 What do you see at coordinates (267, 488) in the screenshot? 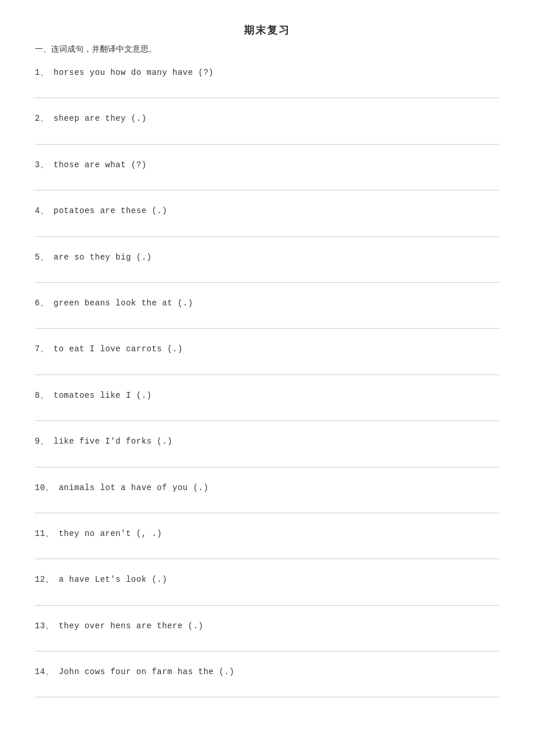
I see `question-text: 10、 animals lot a have of you (.)` at bounding box center [267, 488].